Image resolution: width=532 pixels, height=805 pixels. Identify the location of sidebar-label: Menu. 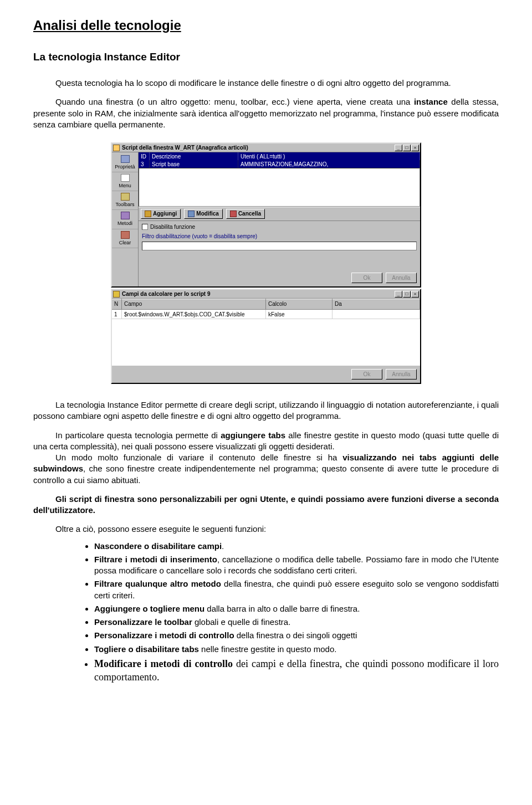
(125, 186).